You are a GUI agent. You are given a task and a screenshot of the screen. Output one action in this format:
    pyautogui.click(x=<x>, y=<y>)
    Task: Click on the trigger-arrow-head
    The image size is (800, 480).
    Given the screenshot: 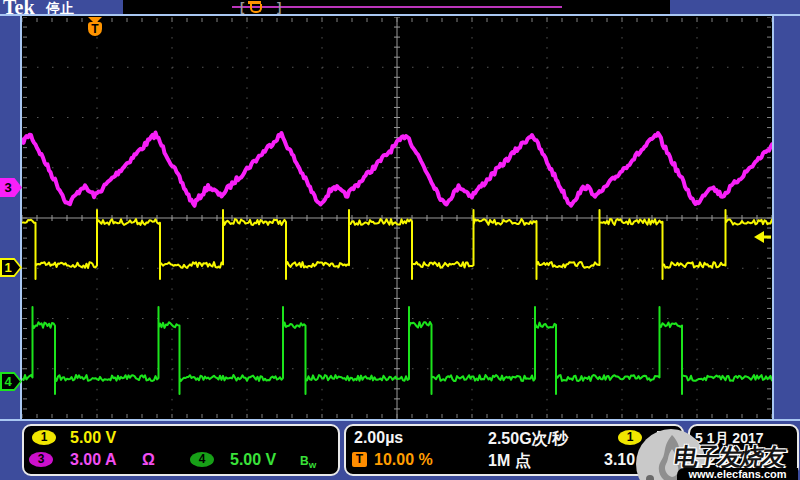 What is the action you would take?
    pyautogui.click(x=759, y=237)
    